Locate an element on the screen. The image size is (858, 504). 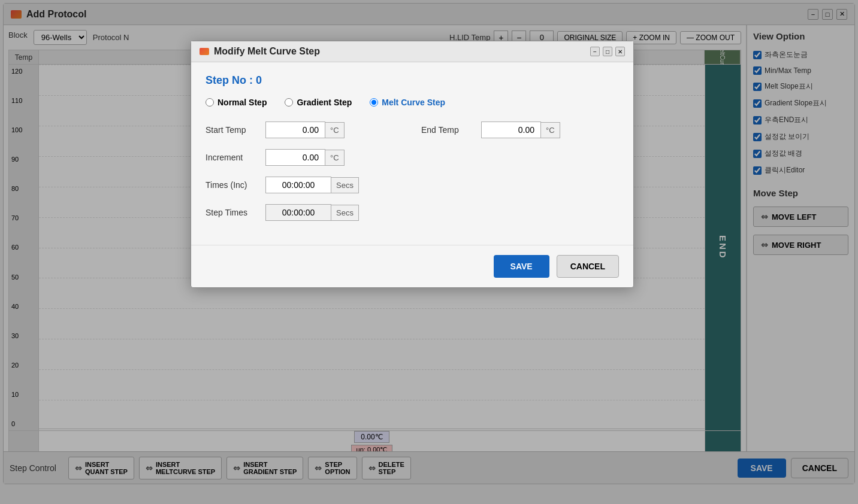
gradient-step-radio is located at coordinates (289, 102).